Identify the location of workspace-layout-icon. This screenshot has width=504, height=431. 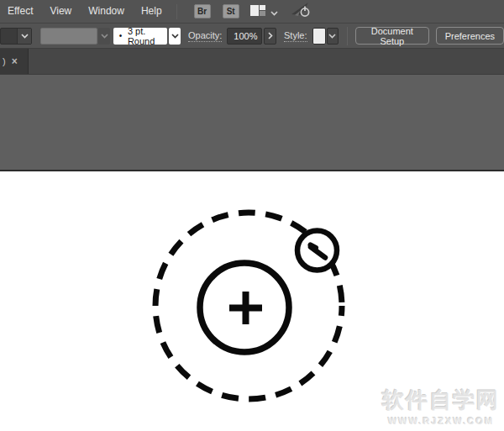
(258, 12).